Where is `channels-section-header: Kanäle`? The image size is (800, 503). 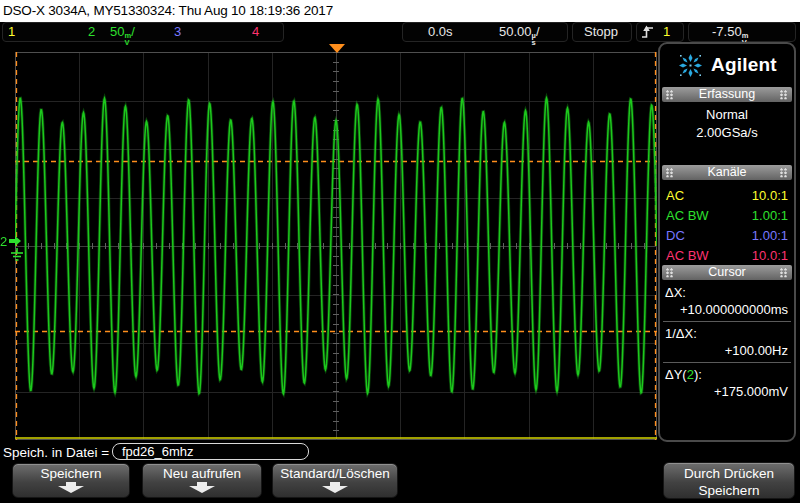
channels-section-header: Kanäle is located at coordinates (727, 172).